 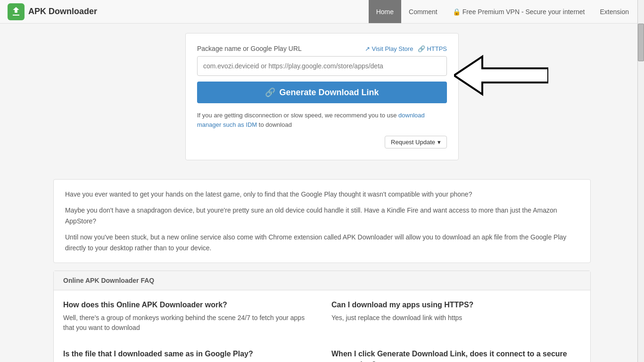 I want to click on faq-q-1: How does this Online APK Downloader work…, so click(x=188, y=305).